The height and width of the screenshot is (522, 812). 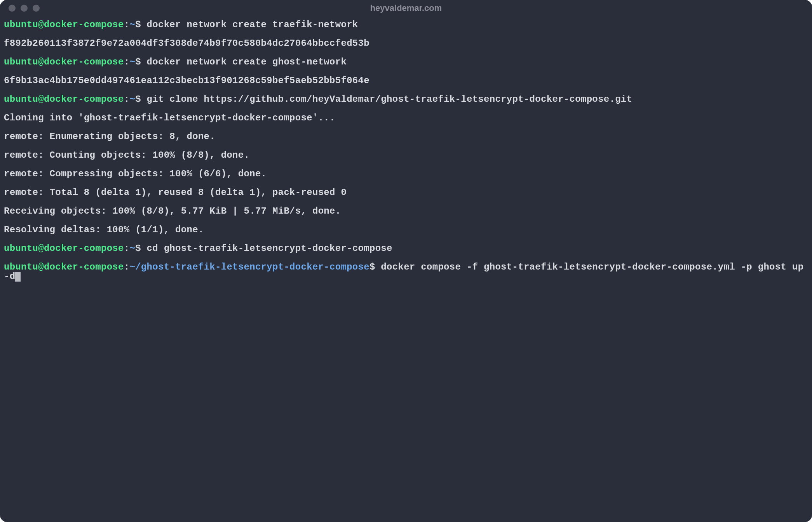 I want to click on minimize-button, so click(x=24, y=8).